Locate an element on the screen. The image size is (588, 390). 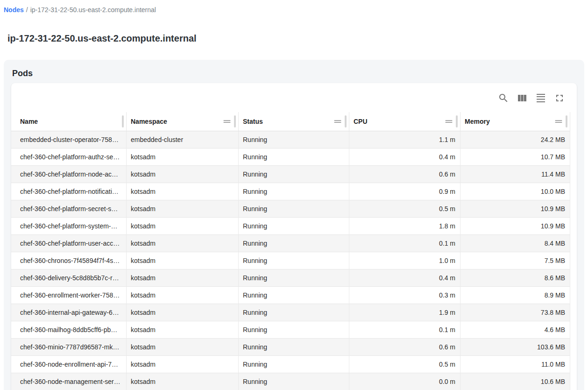
cell-cpu: 0.4 m is located at coordinates (405, 278).